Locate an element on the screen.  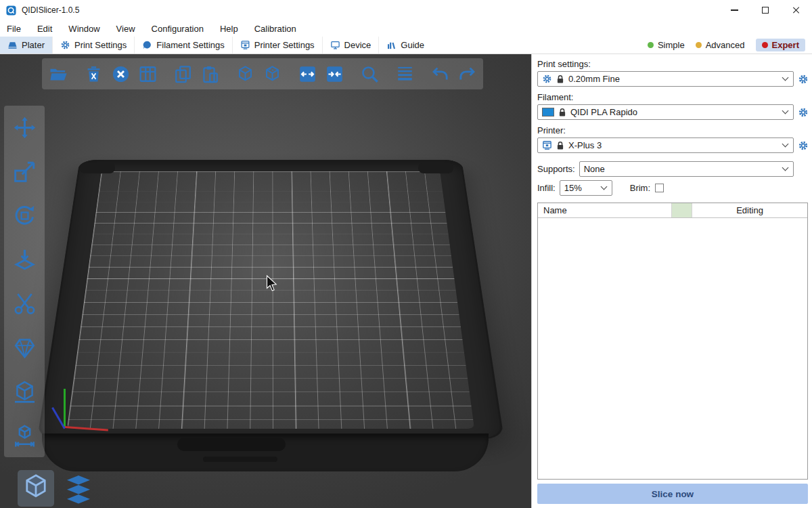
flatten-icon is located at coordinates (24, 260).